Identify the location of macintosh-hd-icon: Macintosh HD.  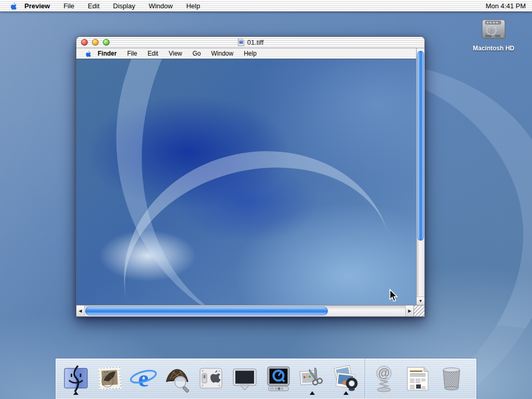
(494, 35).